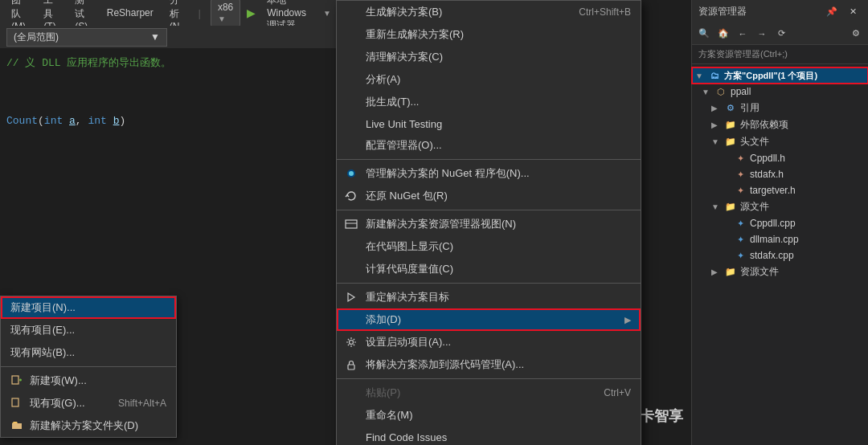 Image resolution: width=868 pixels, height=445 pixels. I want to click on x86-dropdown: x86 ▼, so click(225, 13).